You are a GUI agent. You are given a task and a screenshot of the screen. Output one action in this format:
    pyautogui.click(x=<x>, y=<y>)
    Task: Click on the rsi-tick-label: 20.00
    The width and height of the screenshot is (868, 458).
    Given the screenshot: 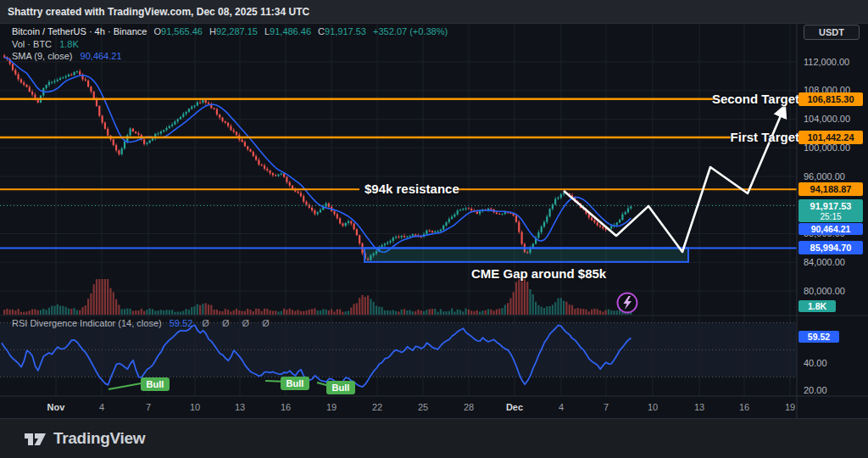 What is the action you would take?
    pyautogui.click(x=815, y=390)
    